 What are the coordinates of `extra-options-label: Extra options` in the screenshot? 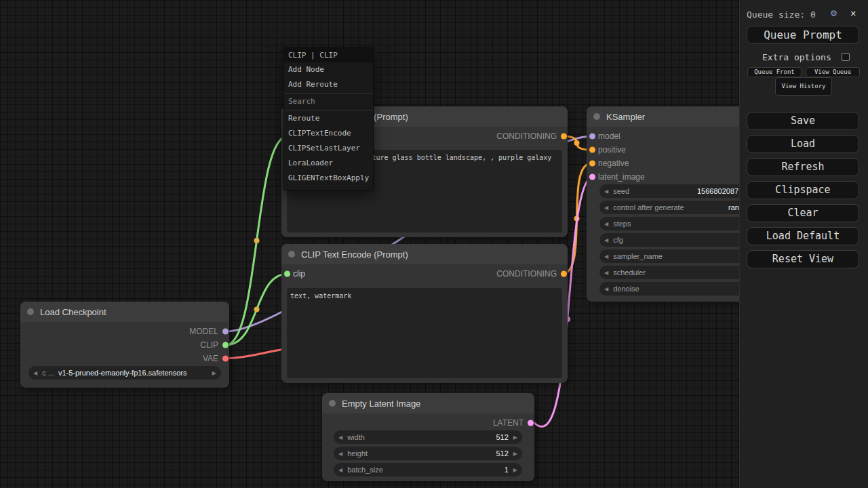 It's located at (797, 57).